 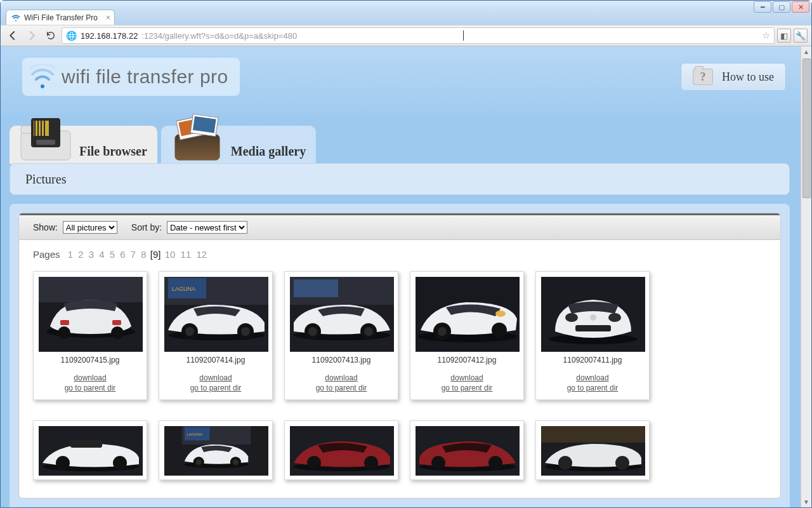 What do you see at coordinates (47, 254) in the screenshot?
I see `pager-label: Pages` at bounding box center [47, 254].